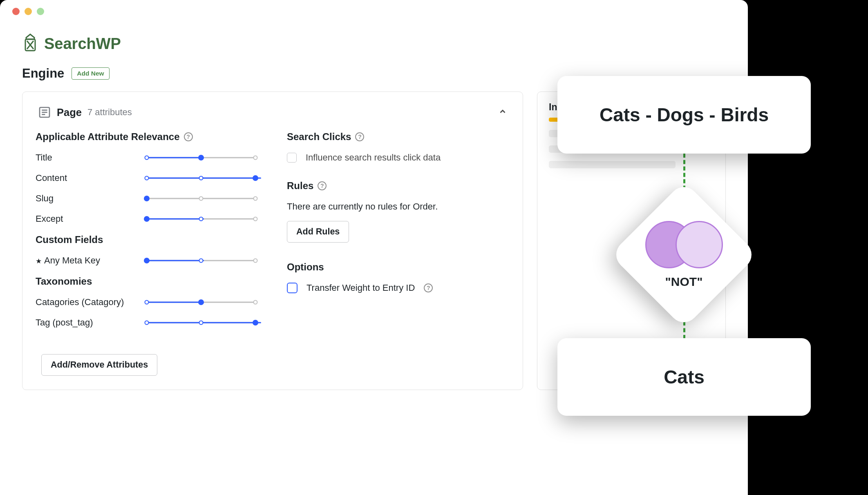 Image resolution: width=868 pixels, height=495 pixels. What do you see at coordinates (40, 11) in the screenshot?
I see `window-zoom-button` at bounding box center [40, 11].